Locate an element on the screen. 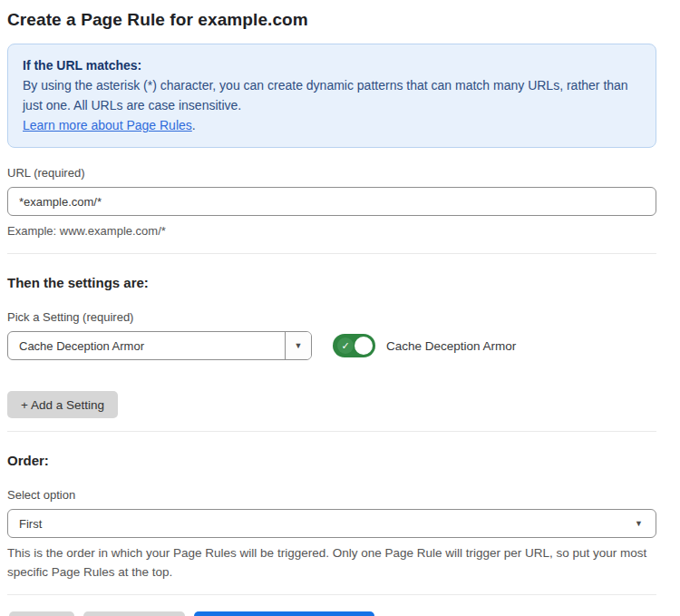  settings-section-heading: Then the settings are: is located at coordinates (332, 283).